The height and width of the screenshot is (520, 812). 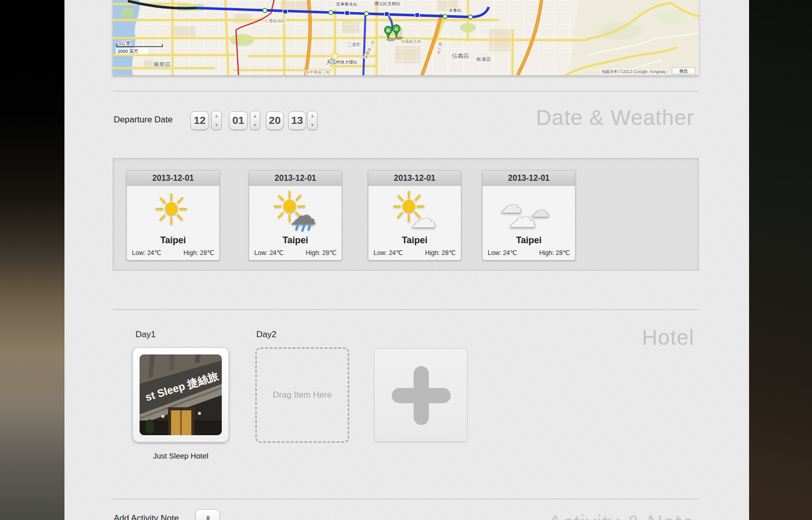 I want to click on svg-text: 萬華區, so click(x=162, y=64).